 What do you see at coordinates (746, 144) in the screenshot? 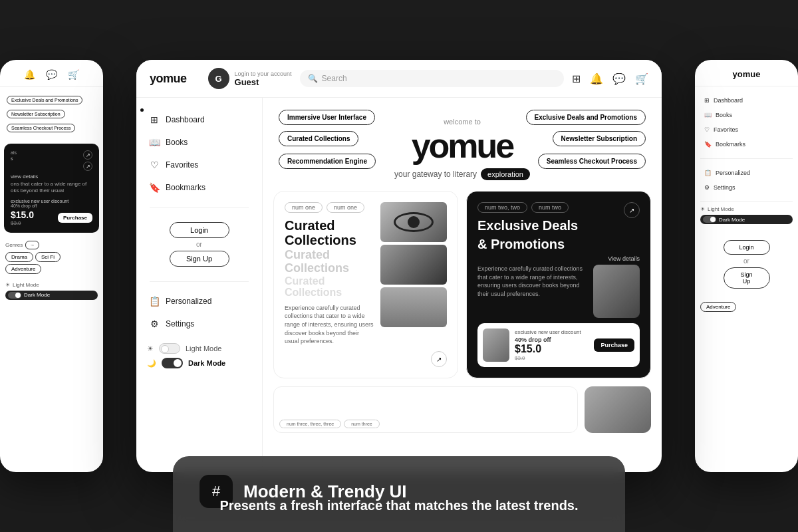
I see `phone-nav-bookmarks: 🔖 Bookmarks` at bounding box center [746, 144].